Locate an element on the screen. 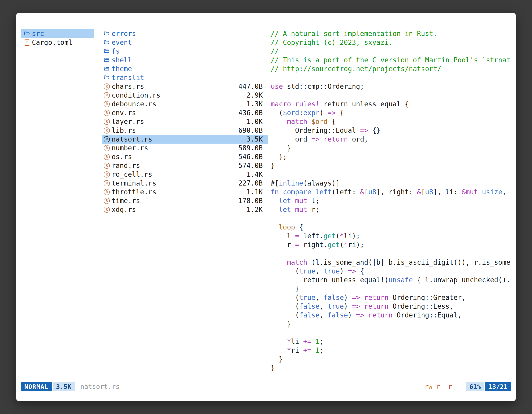 The image size is (532, 414). scroll-percentage: 61% is located at coordinates (475, 386).